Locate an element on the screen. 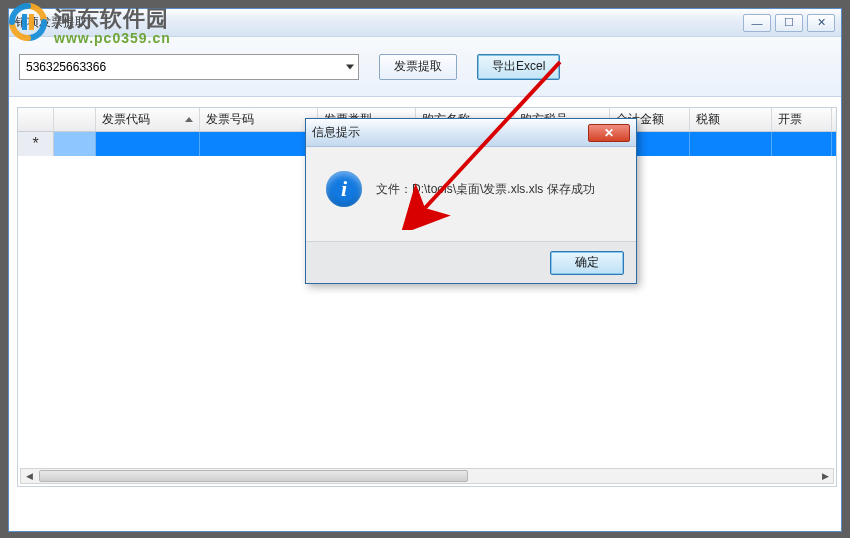 The width and height of the screenshot is (850, 538). toolbar: 536325663366 发票提取 导出Excel is located at coordinates (425, 67).